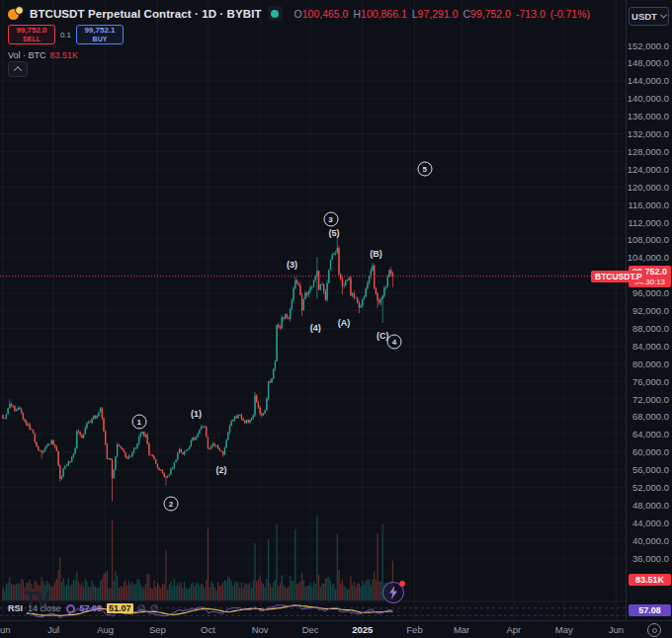 The image size is (672, 638). Describe the element at coordinates (293, 265) in the screenshot. I see `wave-label-3: (3)` at that location.